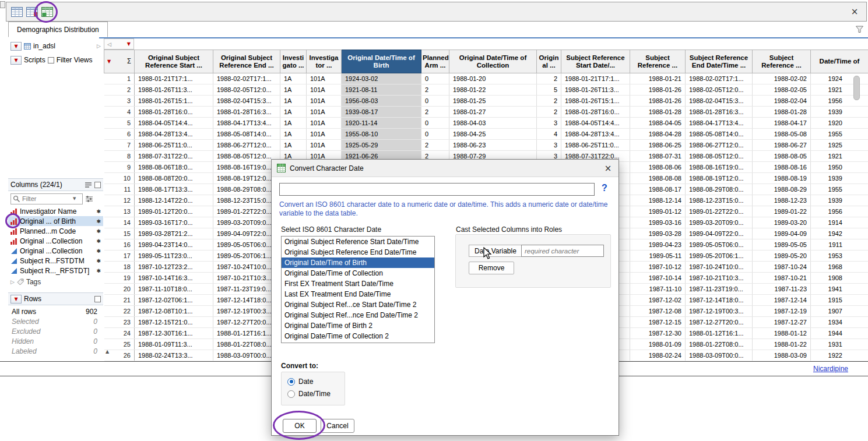 This screenshot has width=868, height=441. I want to click on grid-cell: 1988-04-17, so click(782, 124).